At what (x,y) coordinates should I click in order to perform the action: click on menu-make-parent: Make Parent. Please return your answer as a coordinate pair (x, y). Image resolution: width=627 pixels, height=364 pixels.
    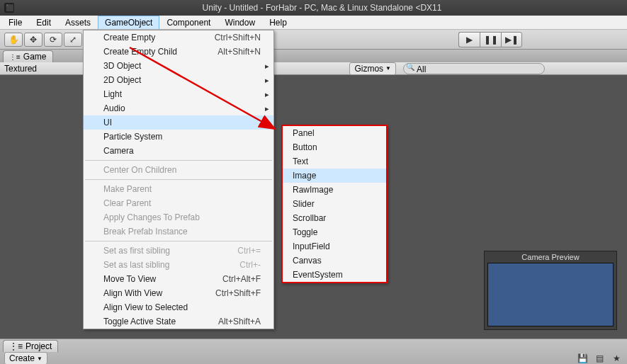
    Looking at the image, I should click on (179, 189).